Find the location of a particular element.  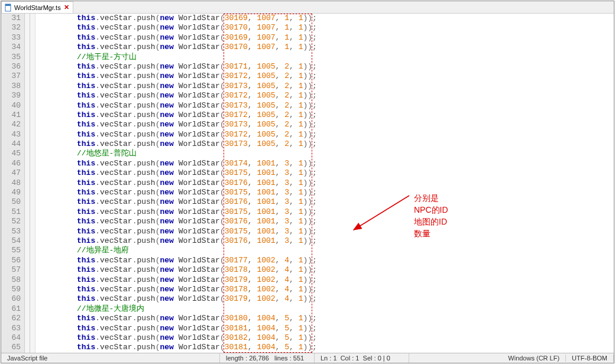

line-number: 38 is located at coordinates (11, 86).